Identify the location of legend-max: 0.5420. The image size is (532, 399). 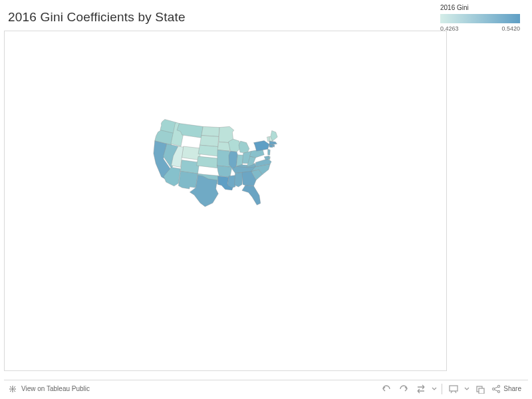
(511, 29).